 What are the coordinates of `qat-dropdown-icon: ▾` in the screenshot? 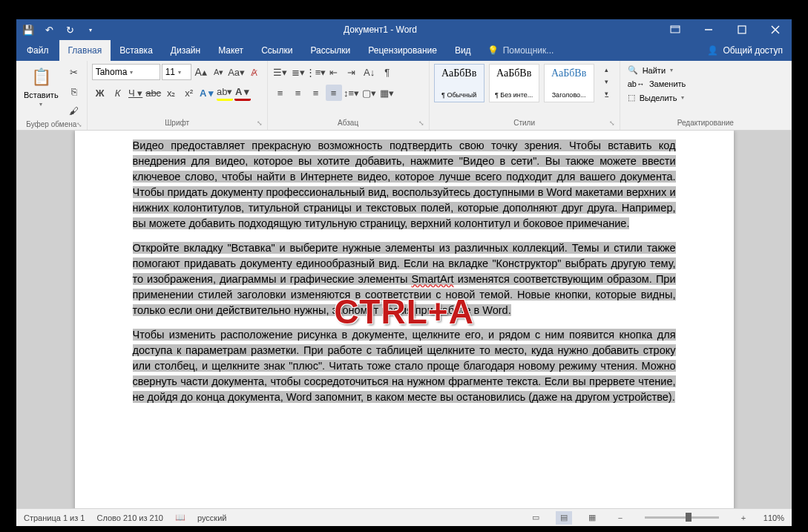 It's located at (91, 30).